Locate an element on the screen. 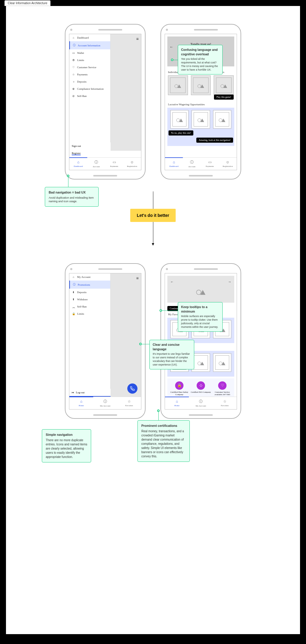 Image resolution: width=306 pixels, height=644 pixels. callout-body: Real money, transactions, and a crowded … is located at coordinates (163, 444).